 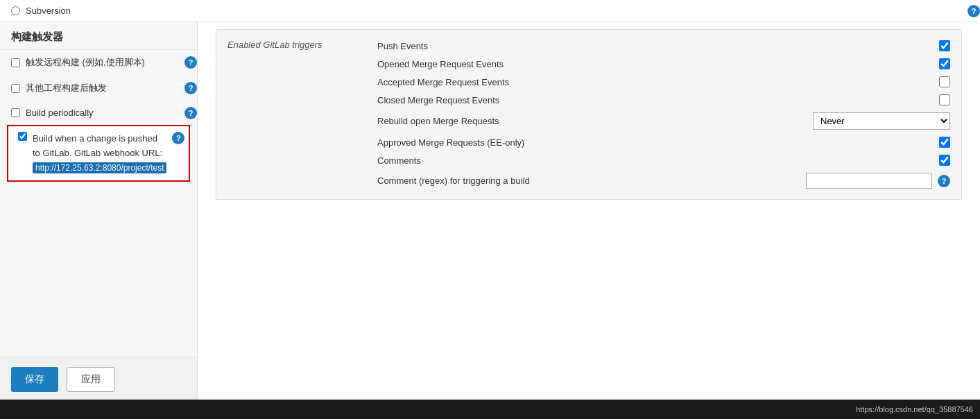 I want to click on trigger-gitlab-help: ?, so click(x=178, y=138).